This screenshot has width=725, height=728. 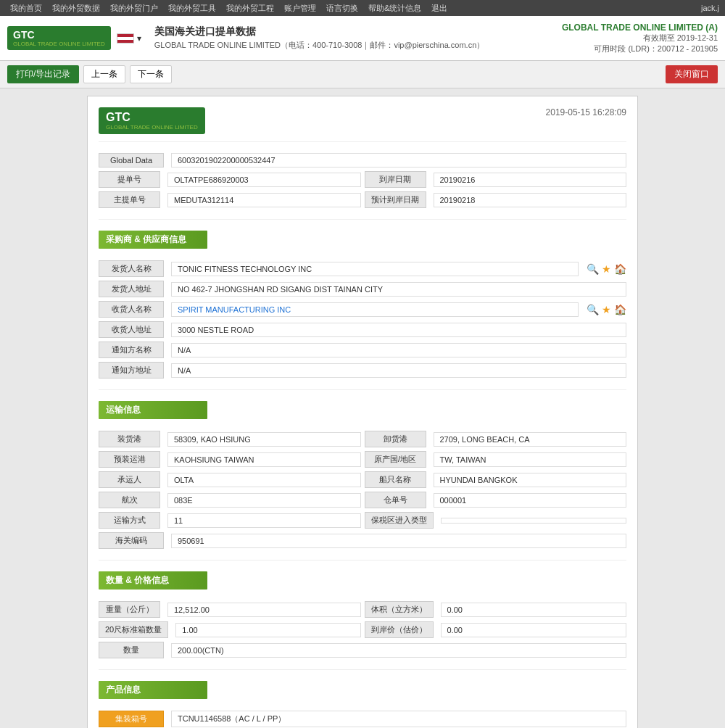 What do you see at coordinates (586, 112) in the screenshot?
I see `doc-timestamp: 2019-05-15 16:28:09` at bounding box center [586, 112].